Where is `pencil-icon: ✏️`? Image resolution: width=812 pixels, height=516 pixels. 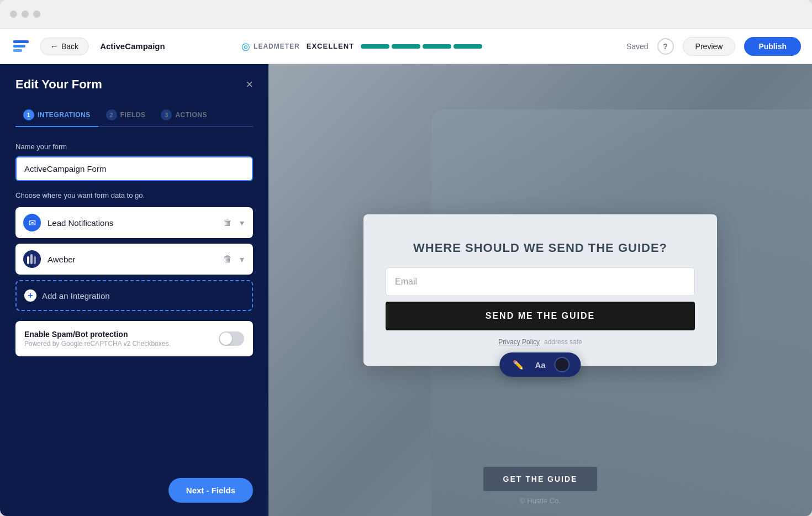
pencil-icon: ✏️ is located at coordinates (518, 365).